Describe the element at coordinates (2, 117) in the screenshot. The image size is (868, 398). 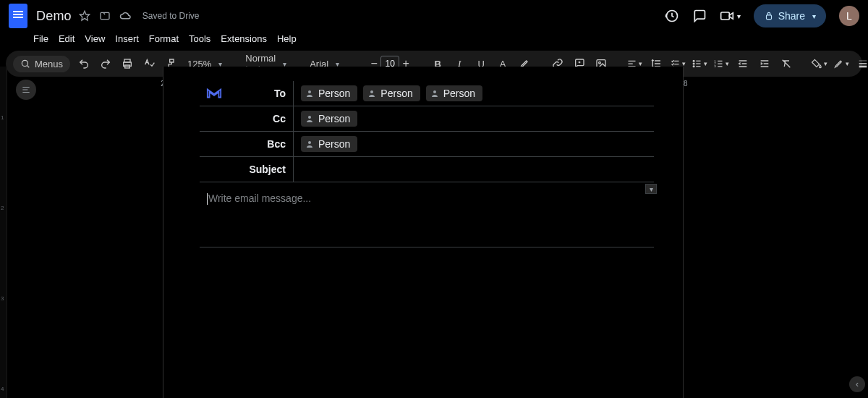
I see `vruler-tick: 1` at that location.